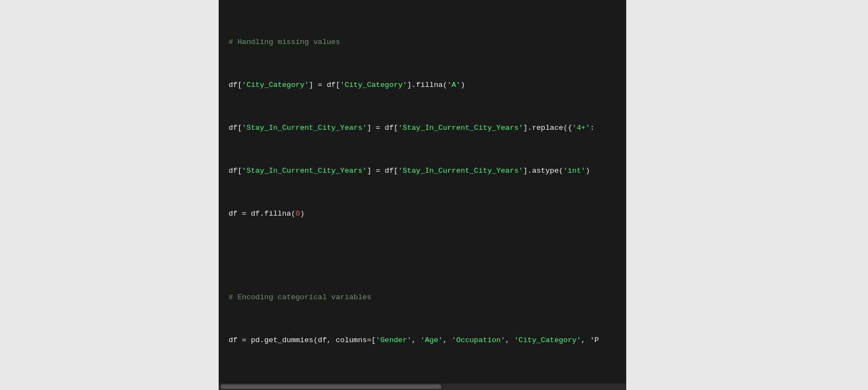  What do you see at coordinates (422, 214) in the screenshot?
I see `line-5: df = df.fillna(0)` at bounding box center [422, 214].